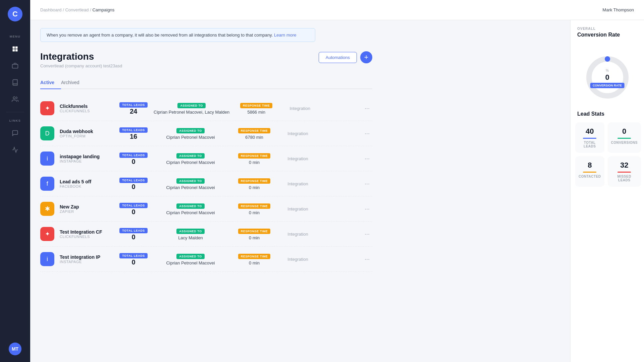  Describe the element at coordinates (133, 133) in the screenshot. I see `col-leads: TOTAL LEADS 16` at that location.